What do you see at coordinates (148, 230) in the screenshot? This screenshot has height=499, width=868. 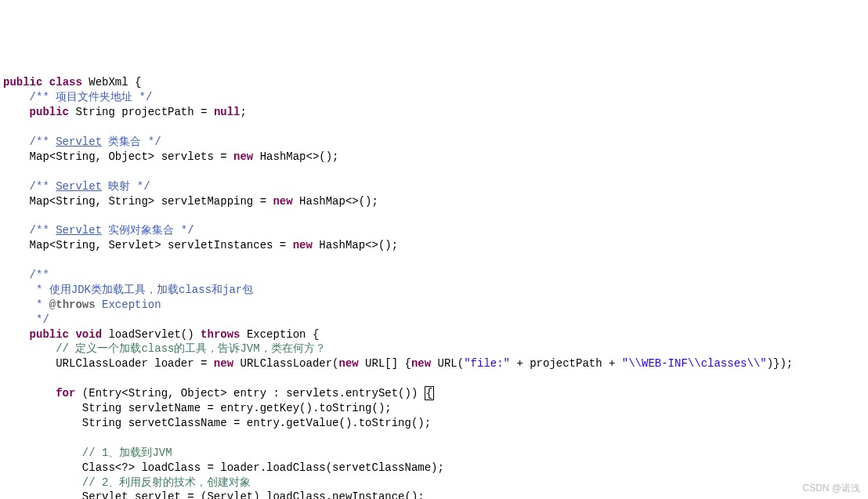 I see `comment: 实例对象集合 */` at bounding box center [148, 230].